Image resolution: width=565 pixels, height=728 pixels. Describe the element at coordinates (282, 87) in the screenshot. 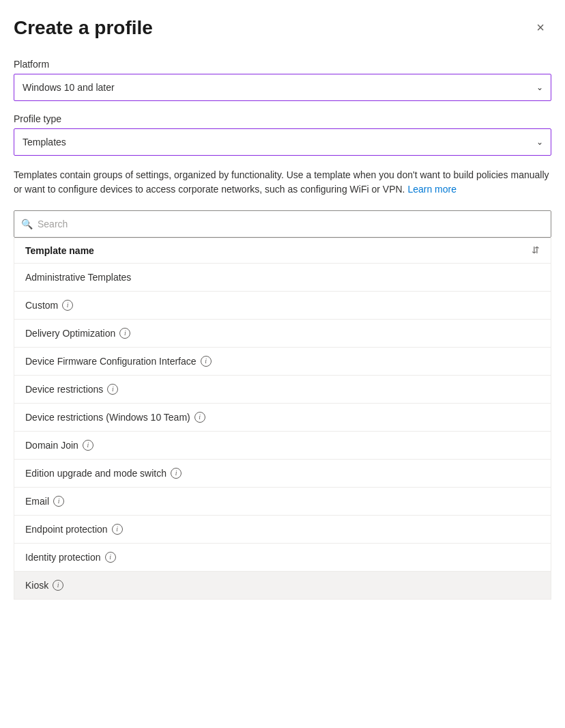

I see `platform-select: Windows 10 and later` at that location.